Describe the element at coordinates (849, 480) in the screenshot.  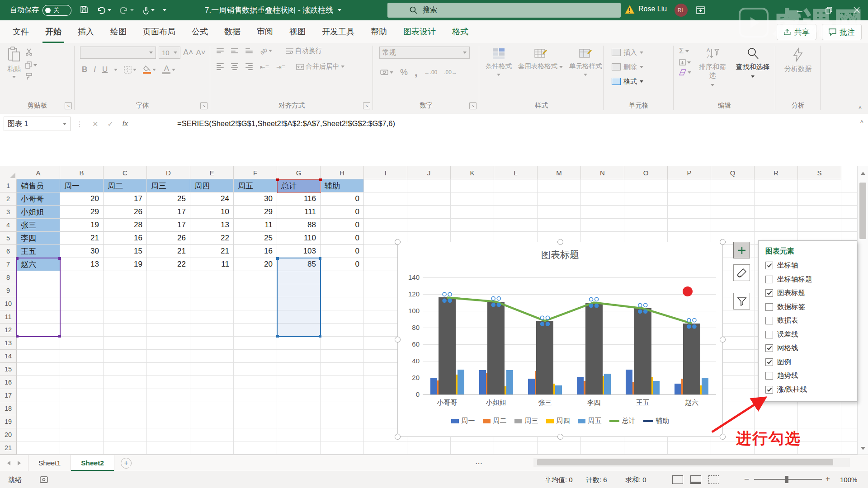
I see `zoom-level: 100%` at that location.